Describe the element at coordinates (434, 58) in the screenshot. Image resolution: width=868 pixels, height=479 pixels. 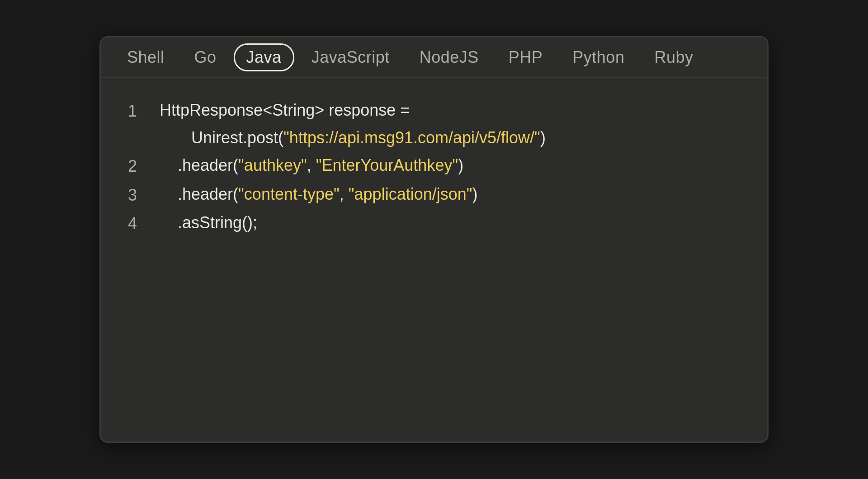
I see `tab-bar: Shell Go Java JavaScript NodeJS PHP Pyth…` at that location.